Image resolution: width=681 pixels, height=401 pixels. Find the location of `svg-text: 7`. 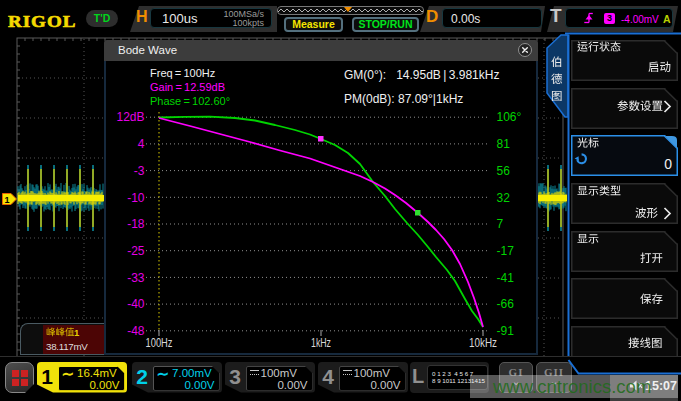

svg-text: 7 is located at coordinates (500, 224).